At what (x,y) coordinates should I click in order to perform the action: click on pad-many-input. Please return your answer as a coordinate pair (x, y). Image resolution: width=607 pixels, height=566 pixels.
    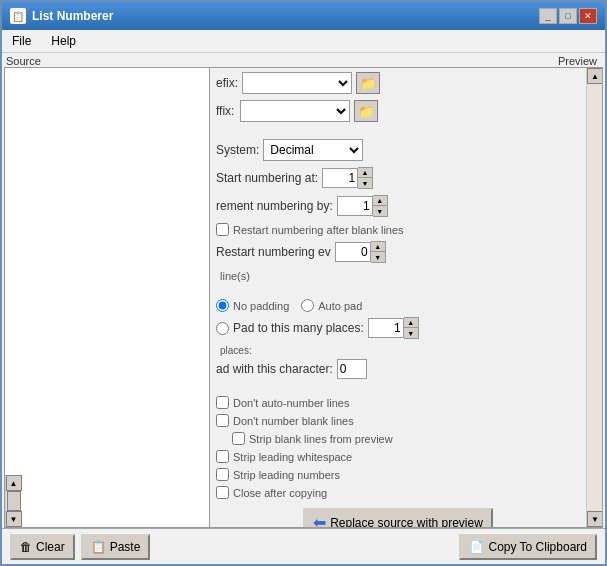
    Looking at the image, I should click on (386, 328).